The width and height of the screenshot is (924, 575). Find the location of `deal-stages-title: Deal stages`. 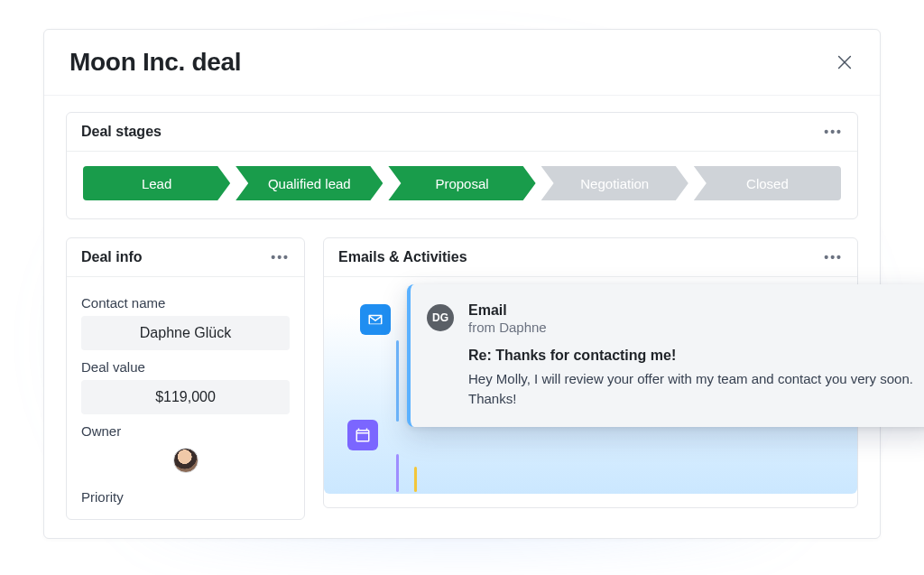

deal-stages-title: Deal stages is located at coordinates (121, 132).